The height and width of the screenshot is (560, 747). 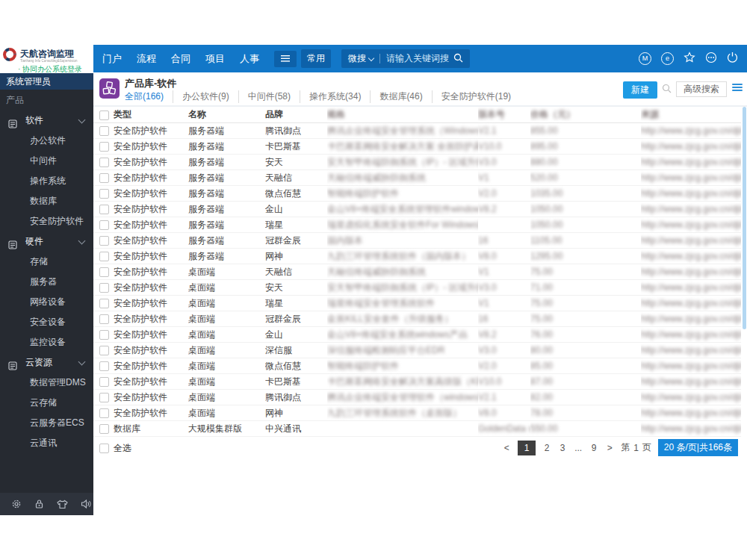 I want to click on cell-brand: 网神, so click(x=296, y=257).